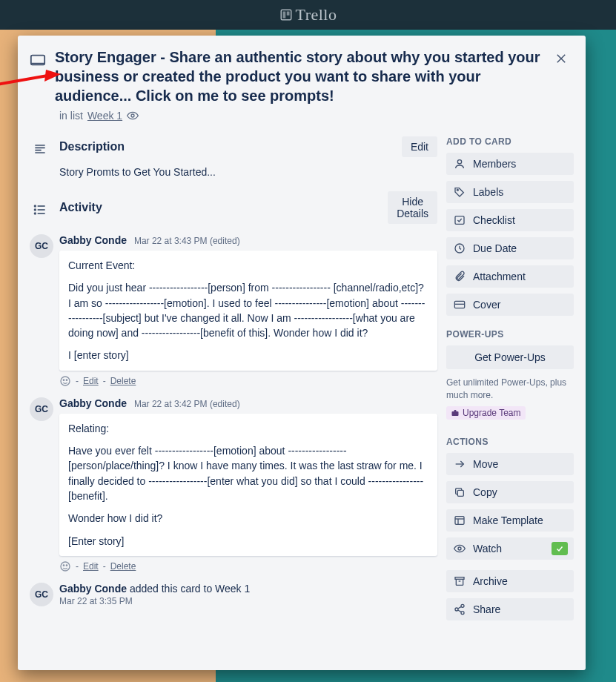  What do you see at coordinates (412, 208) in the screenshot?
I see `hide-details-button: Hide Details` at bounding box center [412, 208].